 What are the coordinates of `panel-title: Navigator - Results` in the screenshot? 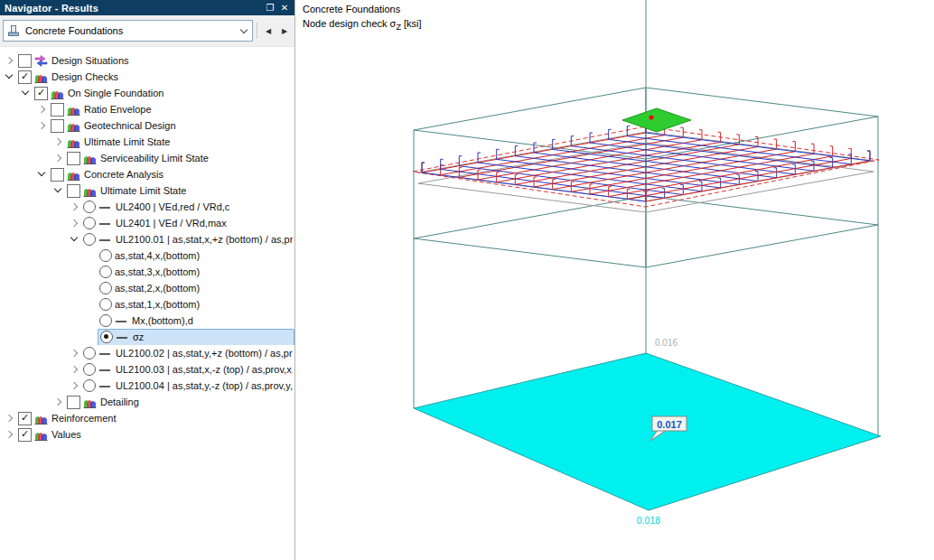 It's located at (134, 8).